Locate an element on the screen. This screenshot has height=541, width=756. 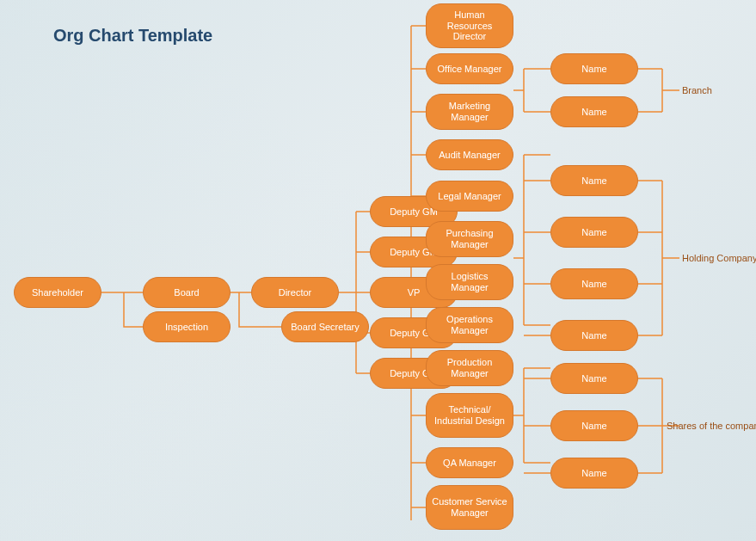
node-label: Customer Service Manager is located at coordinates (470, 507).